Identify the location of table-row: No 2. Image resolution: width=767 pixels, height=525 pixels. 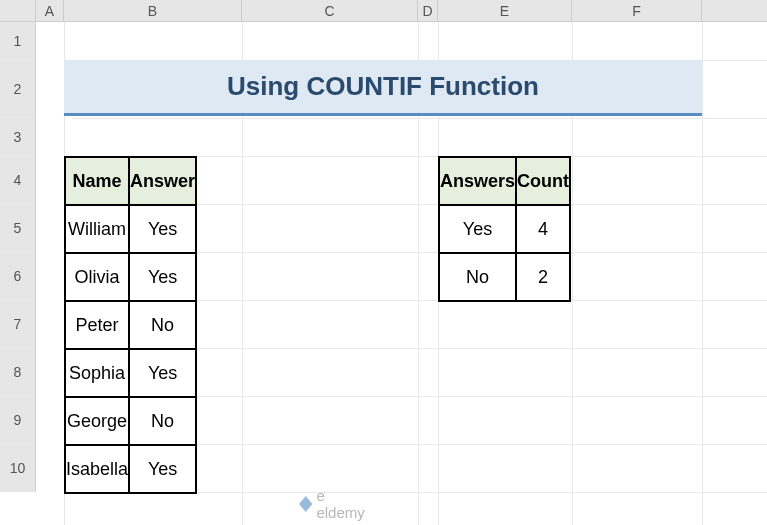
(504, 277).